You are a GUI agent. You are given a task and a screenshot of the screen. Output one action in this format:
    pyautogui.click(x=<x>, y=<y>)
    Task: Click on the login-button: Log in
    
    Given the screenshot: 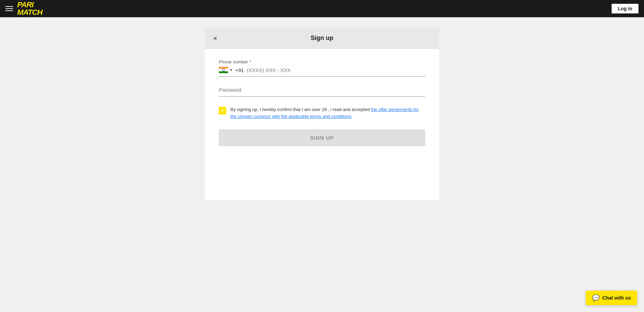 What is the action you would take?
    pyautogui.click(x=625, y=9)
    